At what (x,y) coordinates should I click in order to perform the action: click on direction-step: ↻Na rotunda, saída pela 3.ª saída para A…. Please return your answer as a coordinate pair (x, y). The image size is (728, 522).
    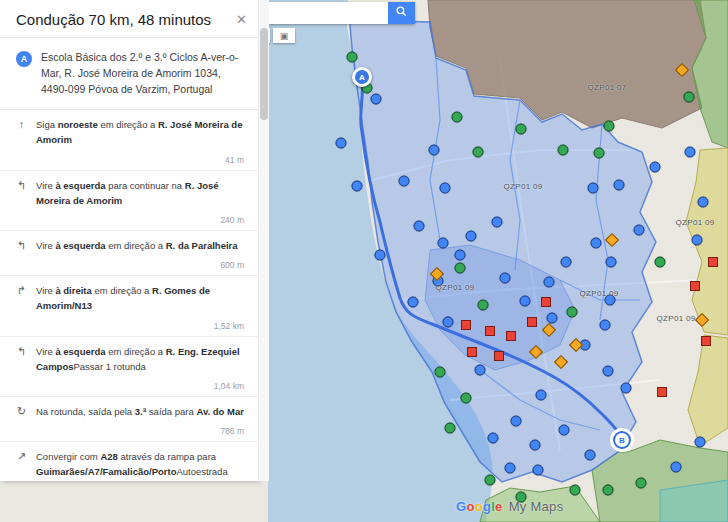
    Looking at the image, I should click on (129, 420).